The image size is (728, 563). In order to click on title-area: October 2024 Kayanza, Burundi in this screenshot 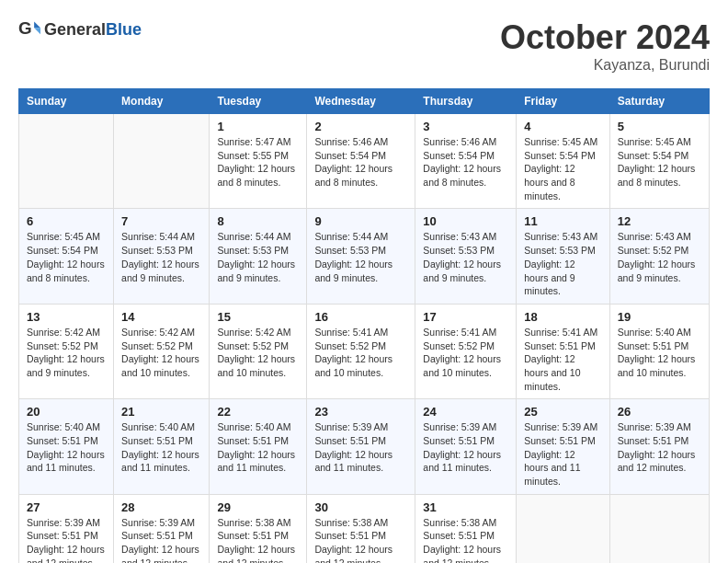, I will do `click(605, 46)`.